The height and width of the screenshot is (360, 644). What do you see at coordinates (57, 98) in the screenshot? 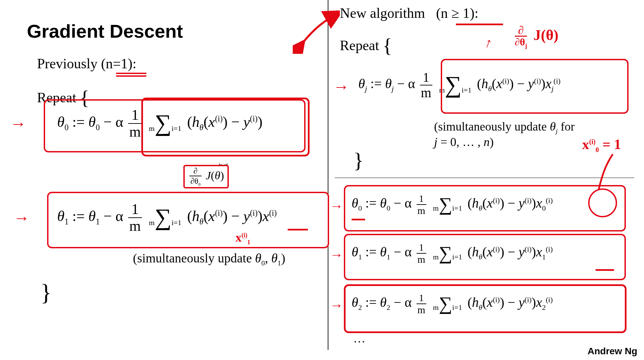
I see `repeat-left-label: Repeat` at bounding box center [57, 98].